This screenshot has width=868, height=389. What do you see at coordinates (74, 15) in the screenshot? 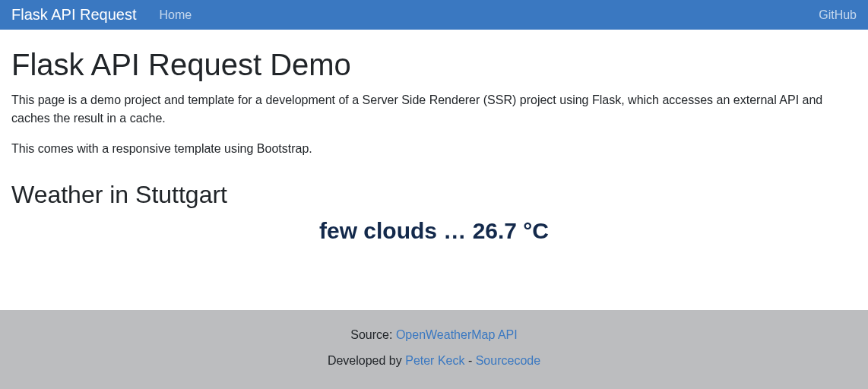
I see `navbar-brand: Flask API Request` at bounding box center [74, 15].